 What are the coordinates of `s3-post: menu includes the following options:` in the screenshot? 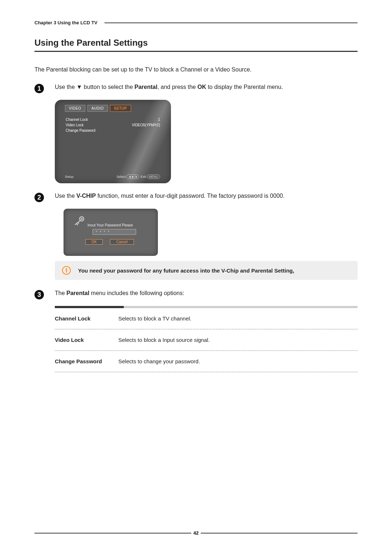 It's located at (137, 293).